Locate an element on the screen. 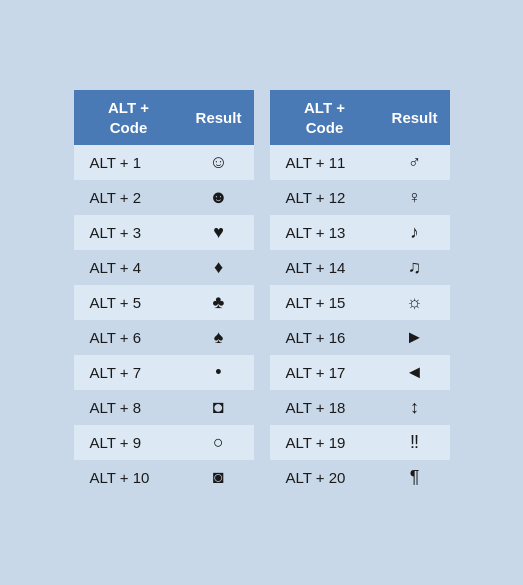 The height and width of the screenshot is (585, 523). code-cell-1-2: ALT + 2 is located at coordinates (129, 198).